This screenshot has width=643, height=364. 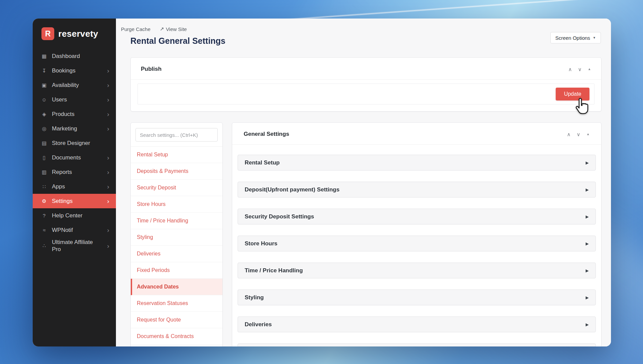 I want to click on products-icon: ◈, so click(x=44, y=114).